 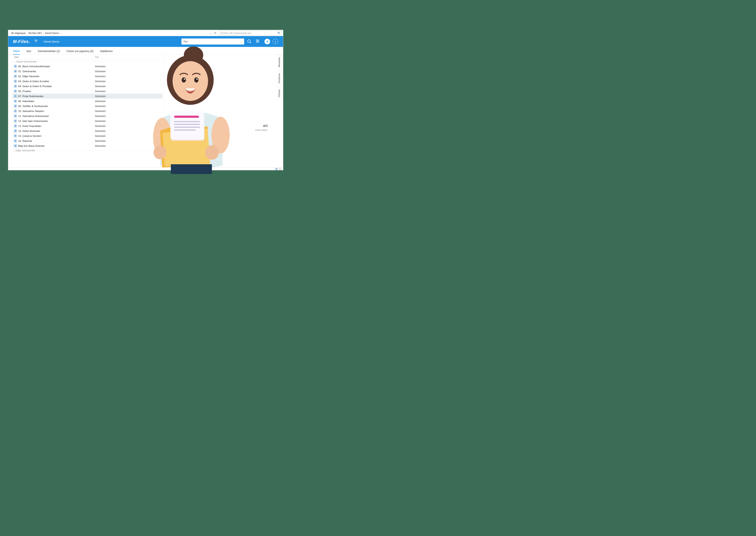 What do you see at coordinates (280, 169) in the screenshot?
I see `thumbnails-view-icon: ▢` at bounding box center [280, 169].